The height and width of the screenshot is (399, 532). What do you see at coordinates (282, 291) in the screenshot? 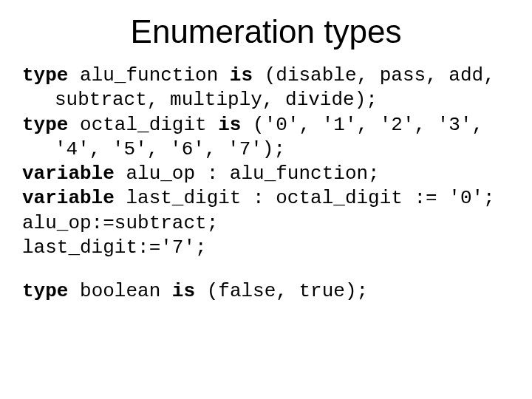
I see `code-text: (false, true);` at bounding box center [282, 291].